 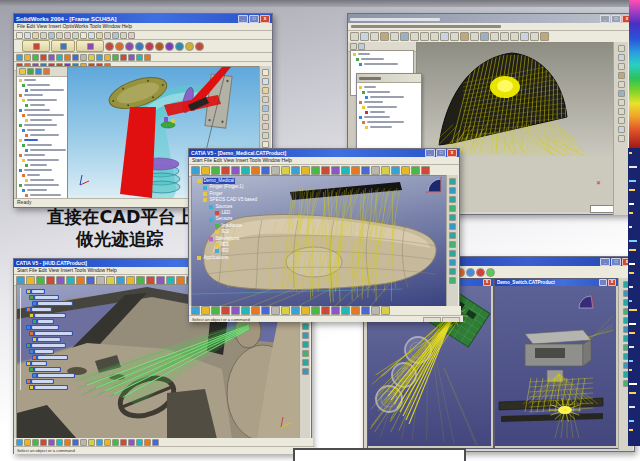 I want to click on window-a-toolbar-standard, so click(x=143, y=36).